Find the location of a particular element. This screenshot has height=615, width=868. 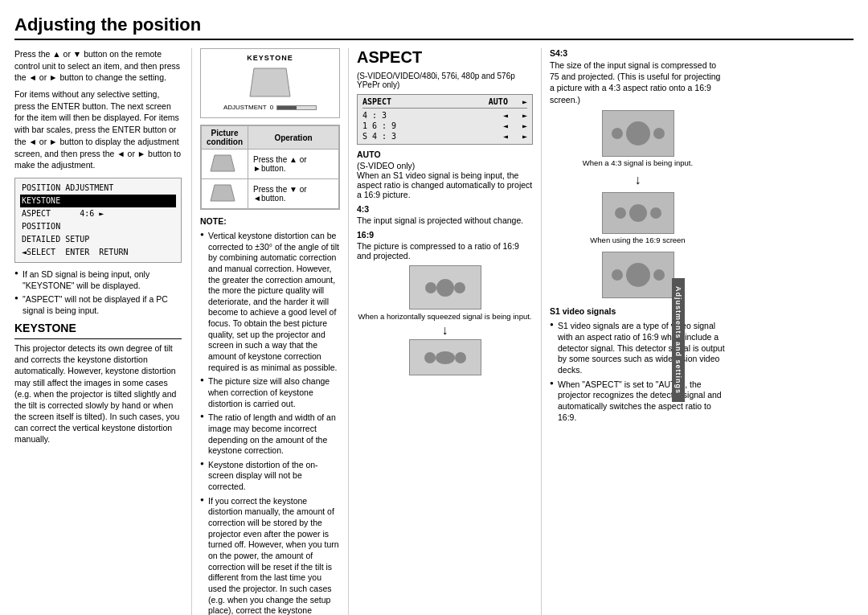

keystone-body: This projector detects its own degree of… is located at coordinates (98, 394).